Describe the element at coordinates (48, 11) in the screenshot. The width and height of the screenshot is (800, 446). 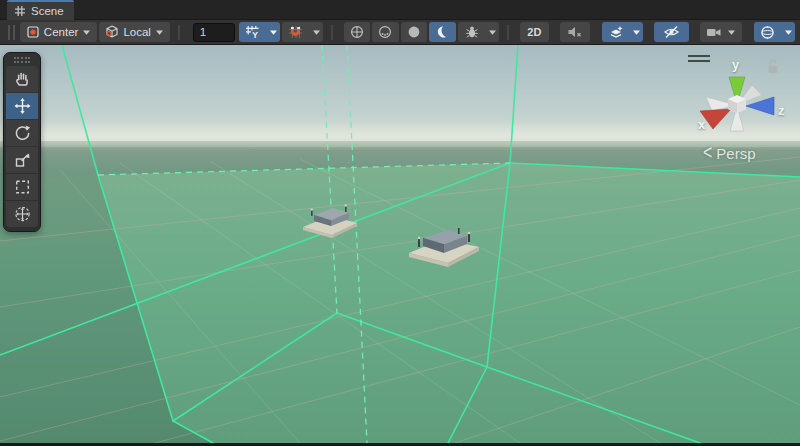
I see `scene-tab-label: Scene` at that location.